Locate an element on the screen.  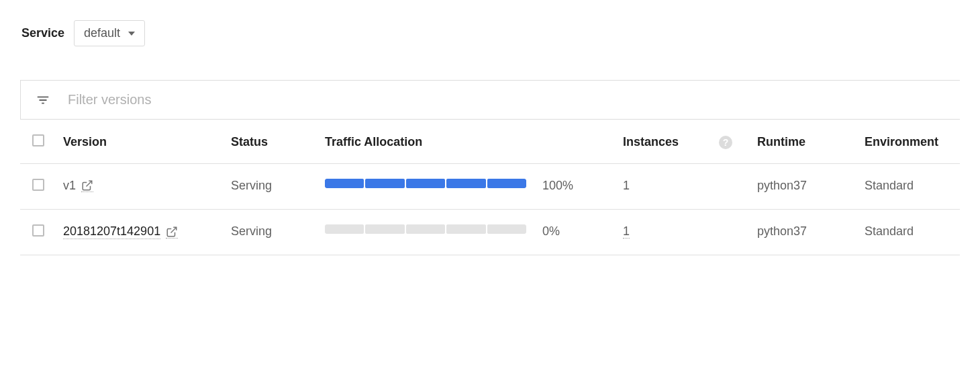
col-header-instances-label: Instances is located at coordinates (651, 142).